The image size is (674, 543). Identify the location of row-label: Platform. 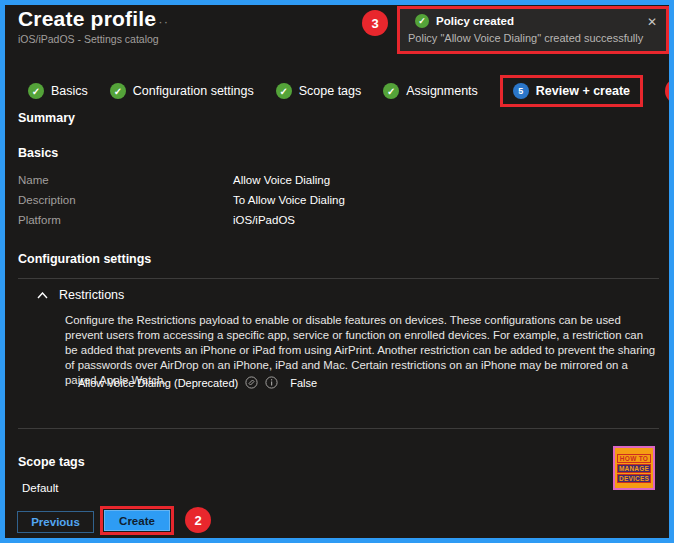
(126, 220).